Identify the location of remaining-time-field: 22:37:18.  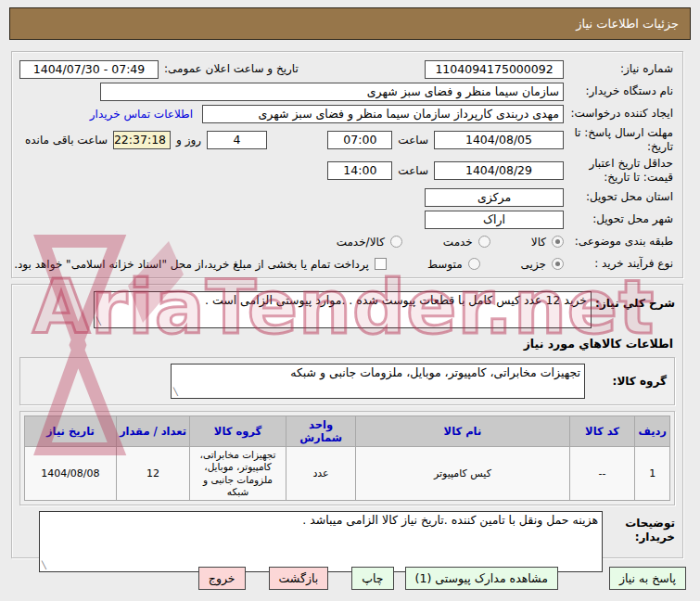
(142, 140).